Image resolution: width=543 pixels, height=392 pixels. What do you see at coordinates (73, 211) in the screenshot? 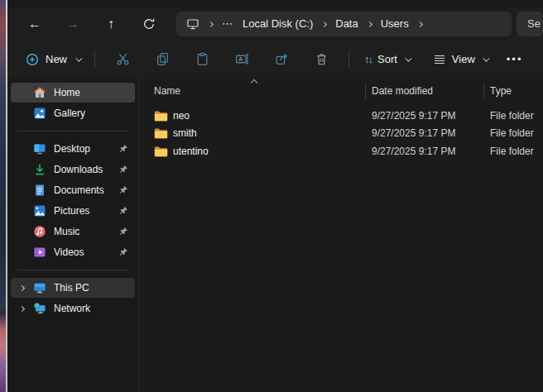
I see `sidebar-item-pictures: Pictures` at bounding box center [73, 211].